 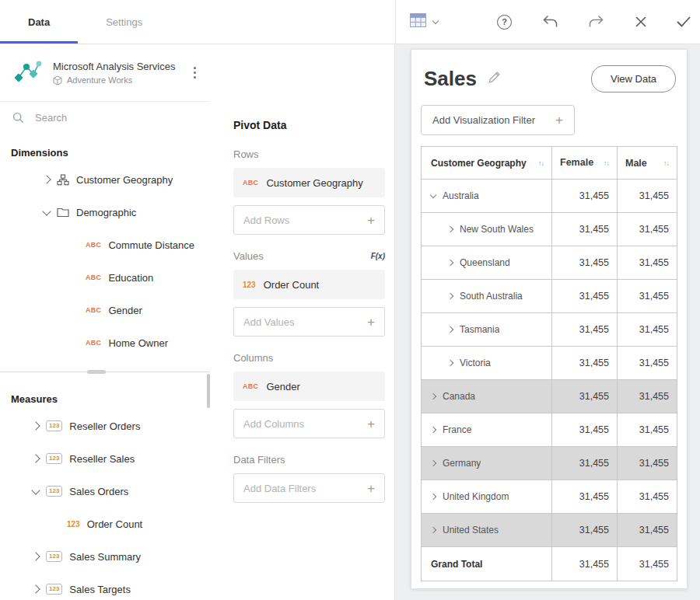 I want to click on tree-item-gender: ABC Gender, so click(x=105, y=310).